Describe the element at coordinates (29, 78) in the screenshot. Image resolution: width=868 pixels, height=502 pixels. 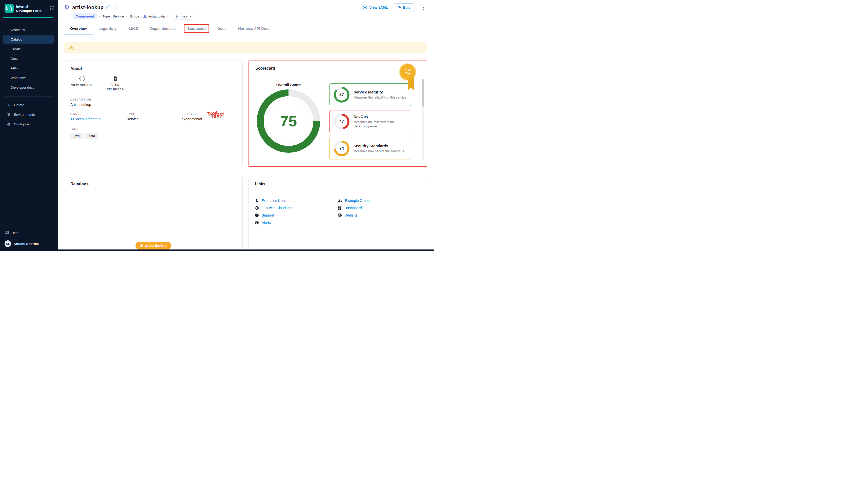
I see `sidebar-item-workflows: Workflows` at that location.